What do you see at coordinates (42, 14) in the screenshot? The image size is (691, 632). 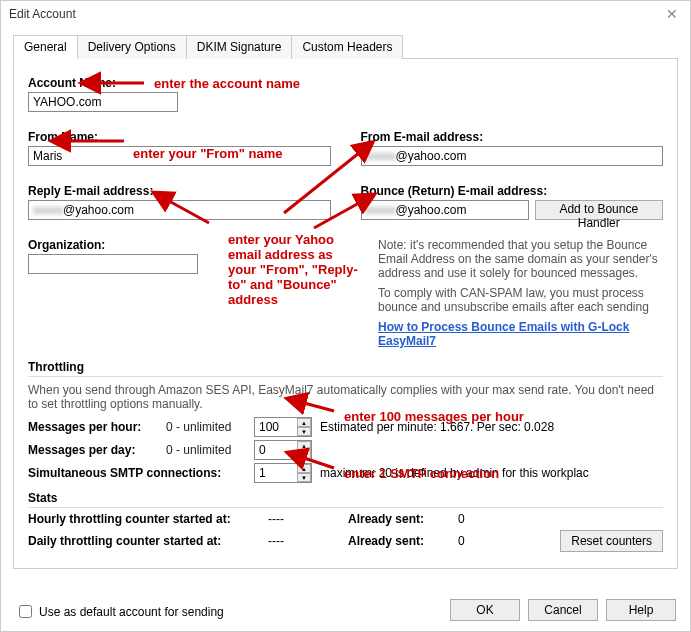 I see `window-title: Edit Account` at bounding box center [42, 14].